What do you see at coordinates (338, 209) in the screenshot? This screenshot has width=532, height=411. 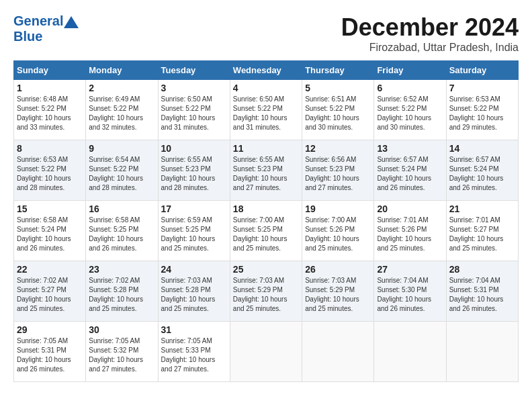 I see `day-number: 19` at bounding box center [338, 209].